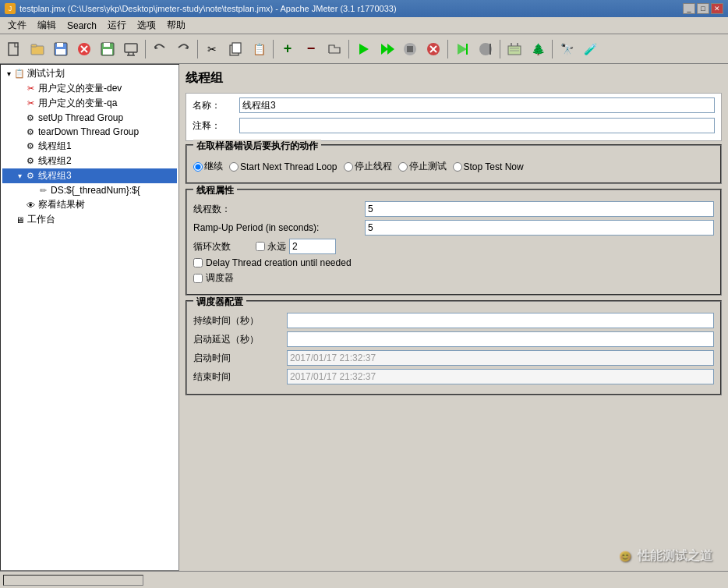 The width and height of the screenshot is (728, 588). What do you see at coordinates (334, 49) in the screenshot?
I see `browse-button` at bounding box center [334, 49].